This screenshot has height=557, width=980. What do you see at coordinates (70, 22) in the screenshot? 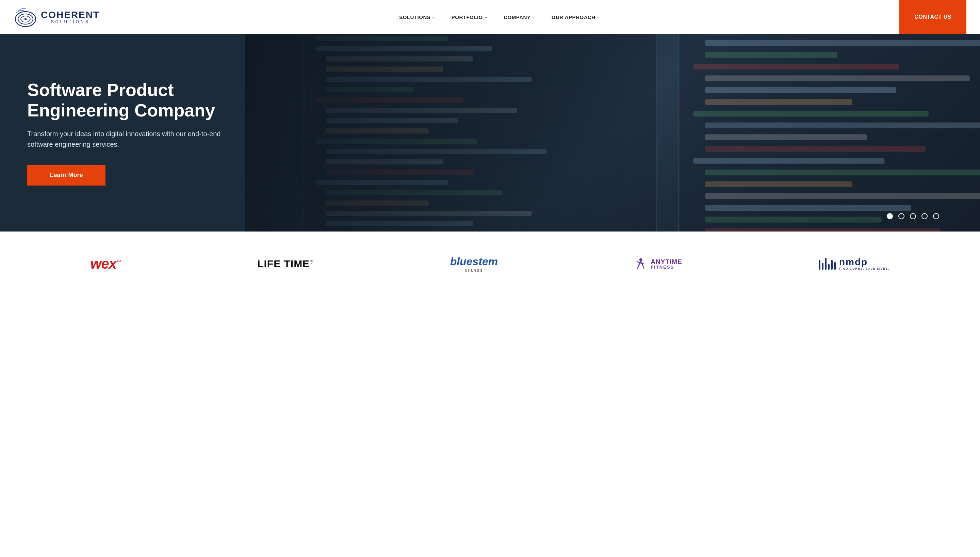
I see `logo-sub: SOLUTIONS` at bounding box center [70, 22].